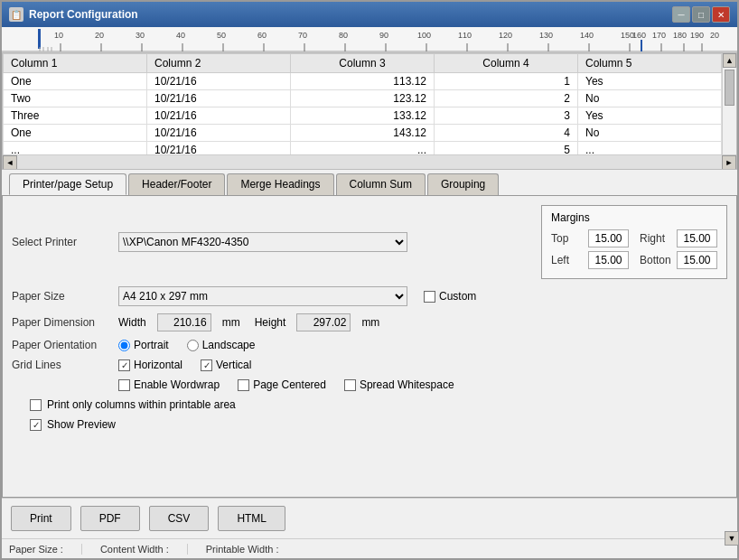  Describe the element at coordinates (363, 116) in the screenshot. I see `table-row: Three10/21/16133.123Yes` at that location.